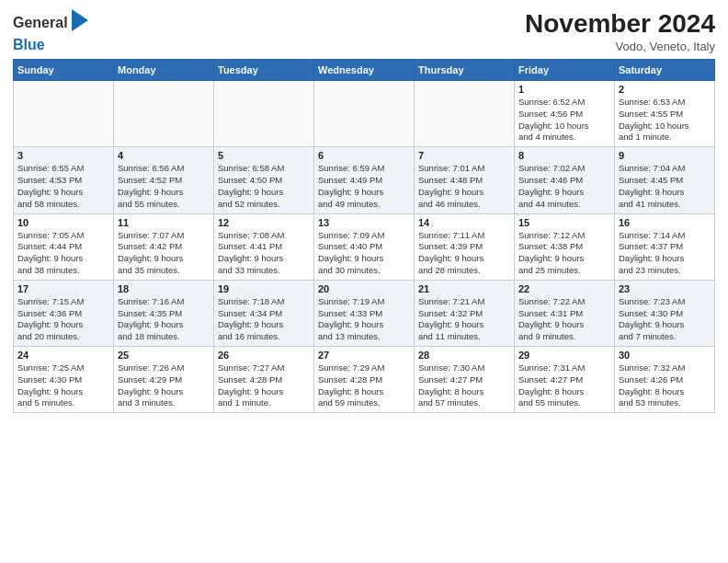  What do you see at coordinates (264, 254) in the screenshot?
I see `day-info: Sunrise: 7:08 AM Sunset: 4:41 PM Dayligh…` at bounding box center [264, 254].